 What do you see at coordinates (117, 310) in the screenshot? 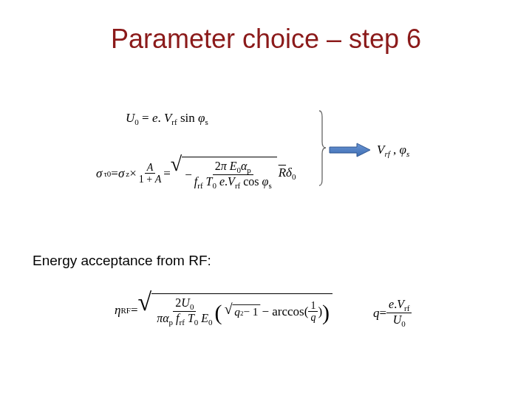
I see `sym-eta: η` at bounding box center [117, 310].